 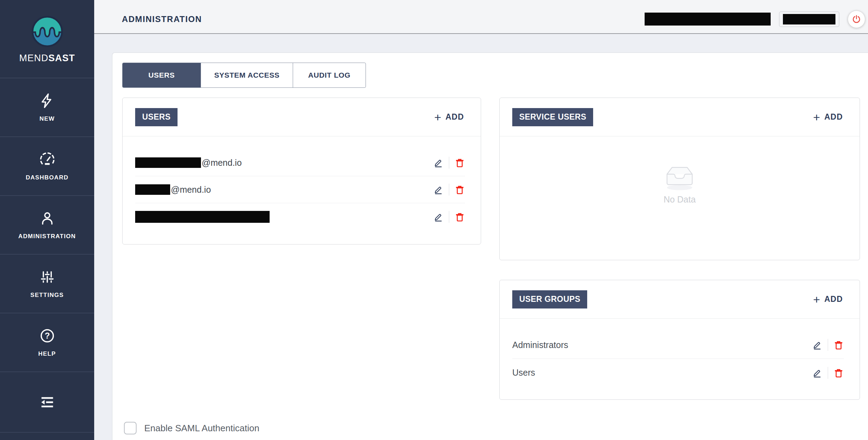 What do you see at coordinates (449, 117) in the screenshot?
I see `add-user-button: + ADD` at bounding box center [449, 117].